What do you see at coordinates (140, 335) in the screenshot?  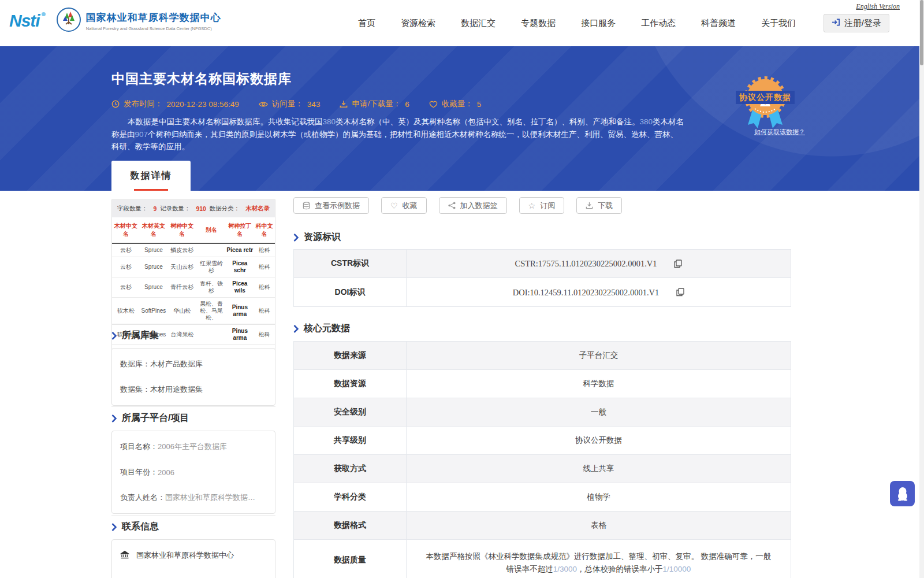 I see `library-section-title: 所属库集` at bounding box center [140, 335].